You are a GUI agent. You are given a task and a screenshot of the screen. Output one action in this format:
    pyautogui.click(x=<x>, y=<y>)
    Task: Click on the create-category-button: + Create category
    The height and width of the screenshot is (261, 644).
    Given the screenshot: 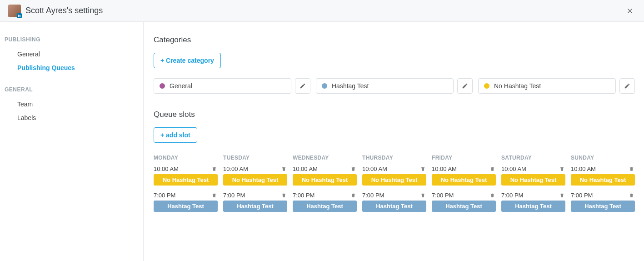 What is the action you would take?
    pyautogui.click(x=187, y=60)
    